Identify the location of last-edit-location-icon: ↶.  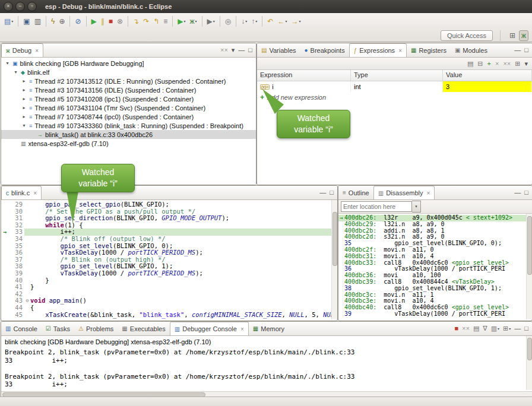
(270, 21).